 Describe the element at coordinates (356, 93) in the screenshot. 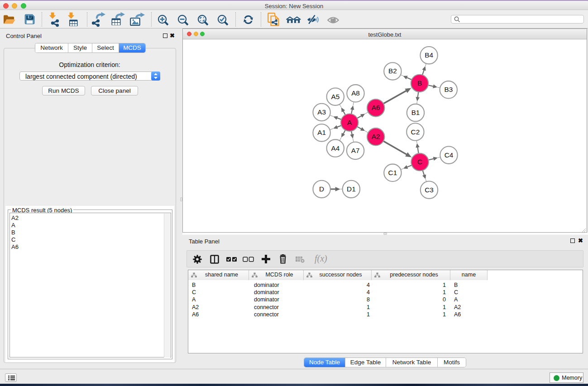

I see `svg-text: A8` at that location.